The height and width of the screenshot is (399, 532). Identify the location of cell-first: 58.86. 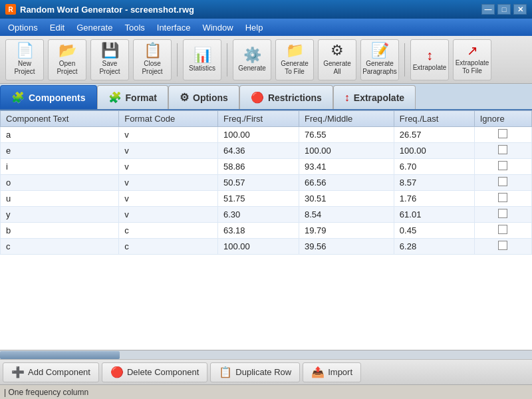
(259, 167).